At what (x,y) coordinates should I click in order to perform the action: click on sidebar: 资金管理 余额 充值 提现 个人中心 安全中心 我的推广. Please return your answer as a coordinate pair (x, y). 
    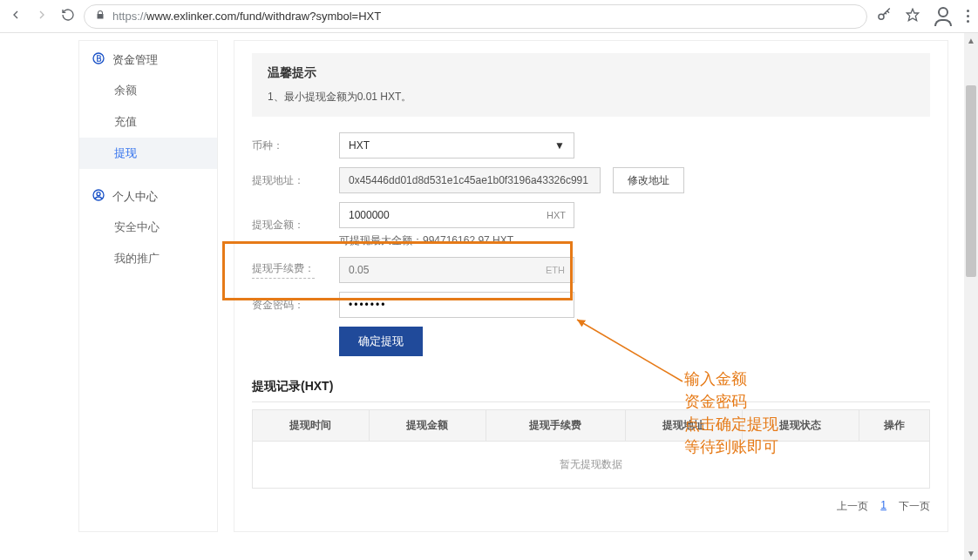
    Looking at the image, I should click on (148, 286).